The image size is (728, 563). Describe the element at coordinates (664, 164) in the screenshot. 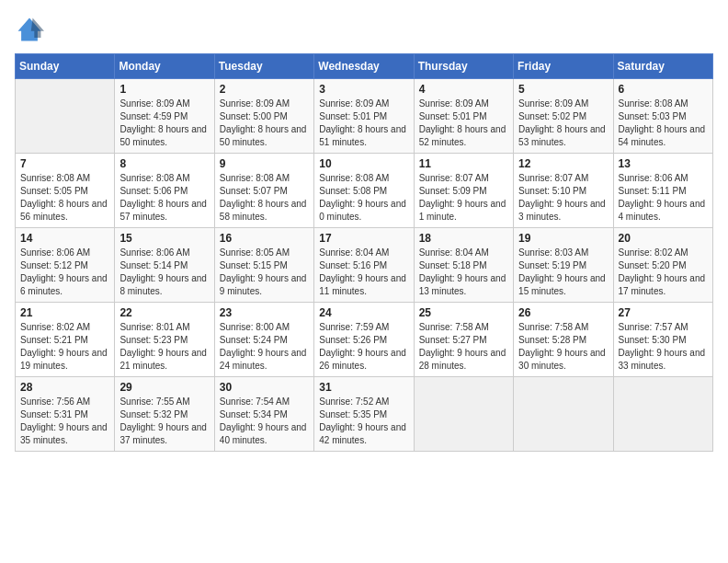

I see `day-number: 13` at that location.